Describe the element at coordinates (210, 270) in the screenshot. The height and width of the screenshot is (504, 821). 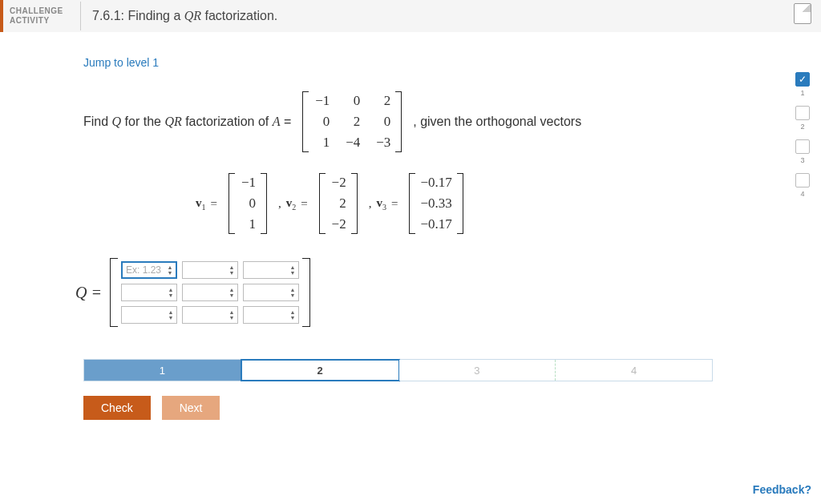
I see `q-input-0-1: ▲▼` at that location.